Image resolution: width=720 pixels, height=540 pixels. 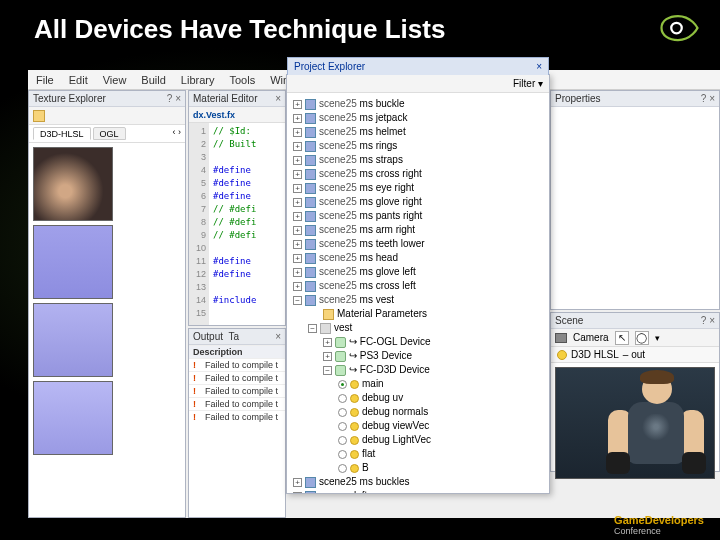 I want to click on technique-row: flat, so click(x=418, y=454).